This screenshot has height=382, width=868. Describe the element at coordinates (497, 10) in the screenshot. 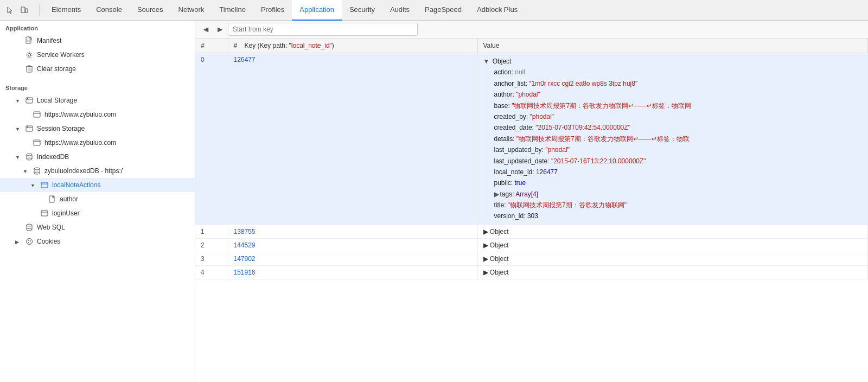

I see `tab-adblock: Adblock Plus` at that location.